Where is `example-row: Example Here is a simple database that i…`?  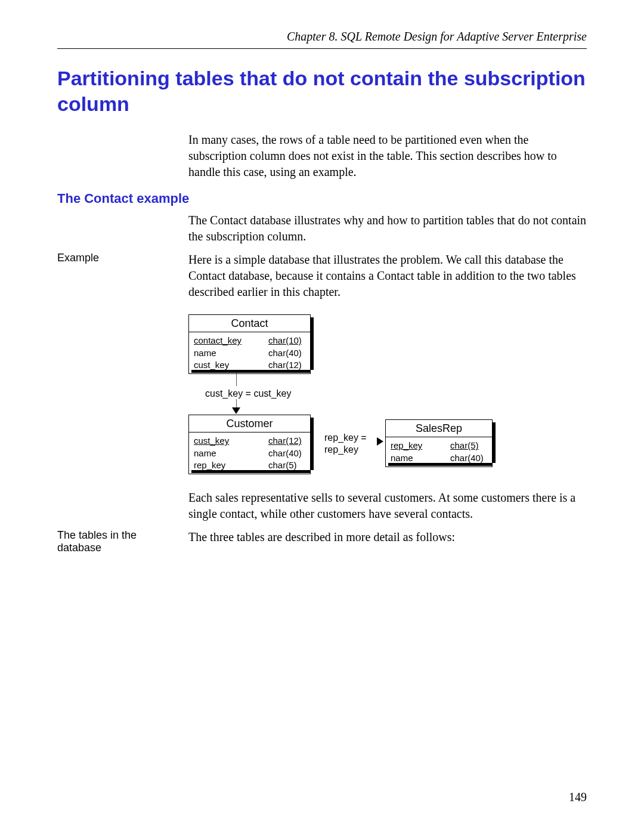
example-row: Example Here is a simple database that i… is located at coordinates (322, 276).